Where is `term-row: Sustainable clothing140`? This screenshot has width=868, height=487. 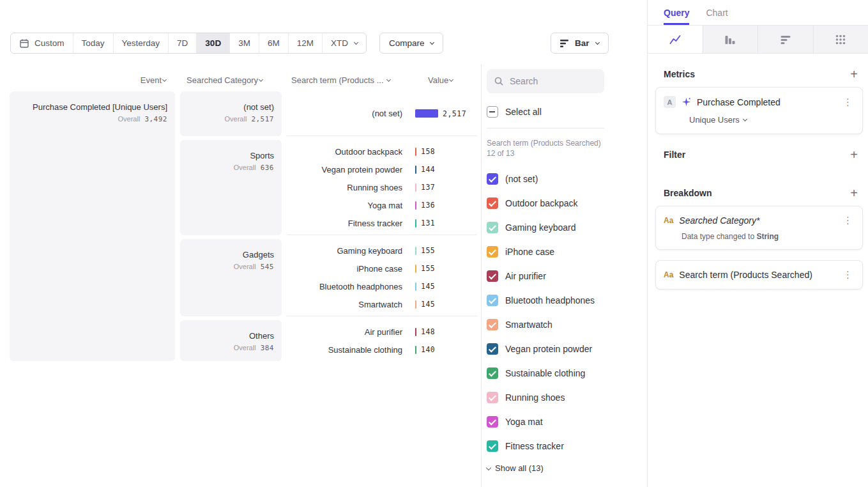 term-row: Sustainable clothing140 is located at coordinates (382, 350).